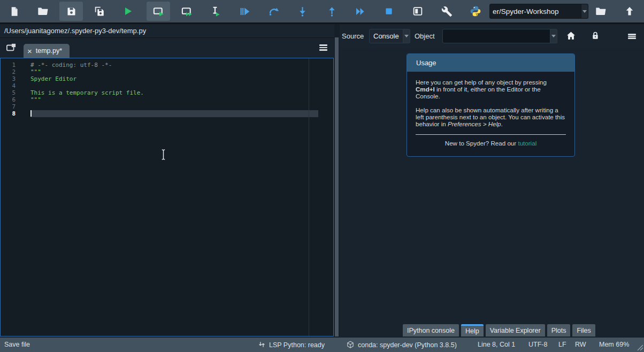  What do you see at coordinates (353, 36) in the screenshot?
I see `source-label: Source` at bounding box center [353, 36].